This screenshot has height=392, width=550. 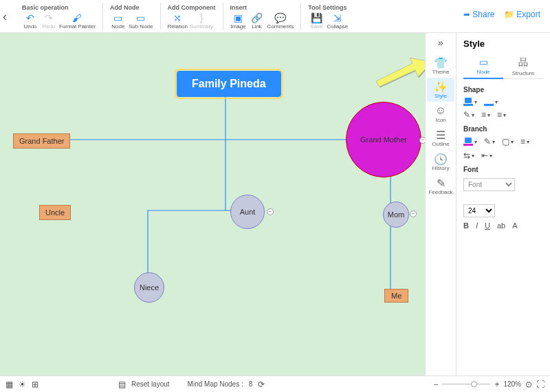 I want to click on rail-feedback: ✎Feedback, so click(x=441, y=186).